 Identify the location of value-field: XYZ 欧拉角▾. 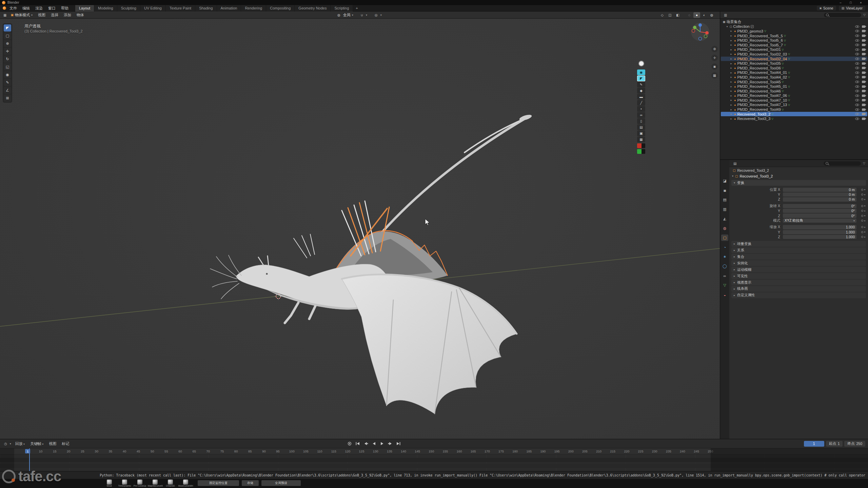
(820, 221).